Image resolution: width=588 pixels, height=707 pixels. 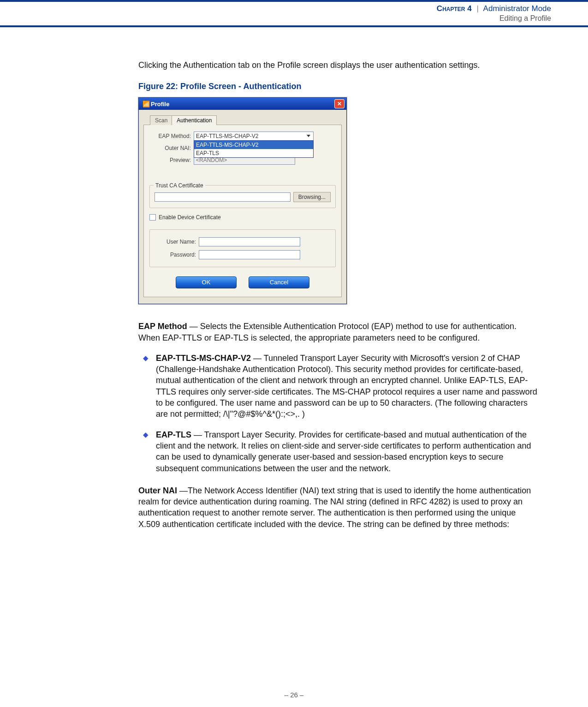 What do you see at coordinates (276, 18) in the screenshot?
I see `header-subtitle: Editing a Profile` at bounding box center [276, 18].